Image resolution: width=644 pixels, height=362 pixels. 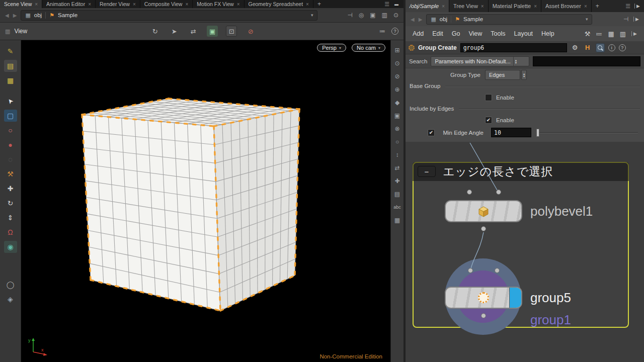 I want to click on rows-icon: ▤, so click(x=397, y=194).